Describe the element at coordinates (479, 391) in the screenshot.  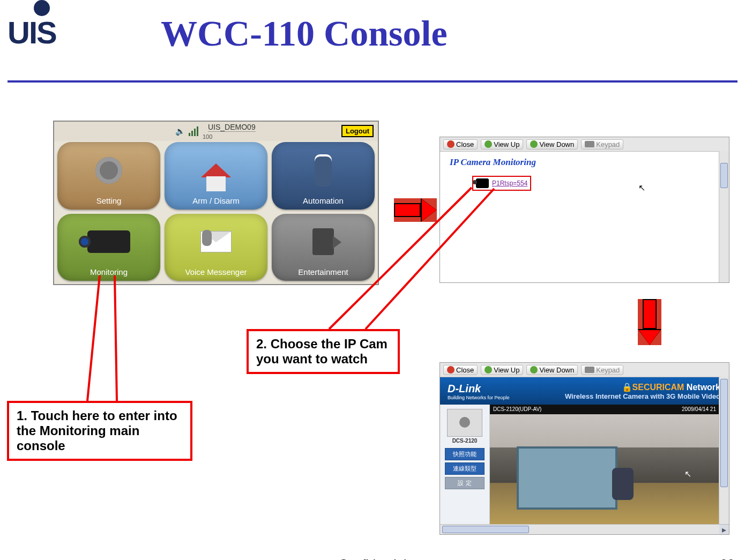
I see `dlink-logo: D-Link Building Networks for People` at that location.